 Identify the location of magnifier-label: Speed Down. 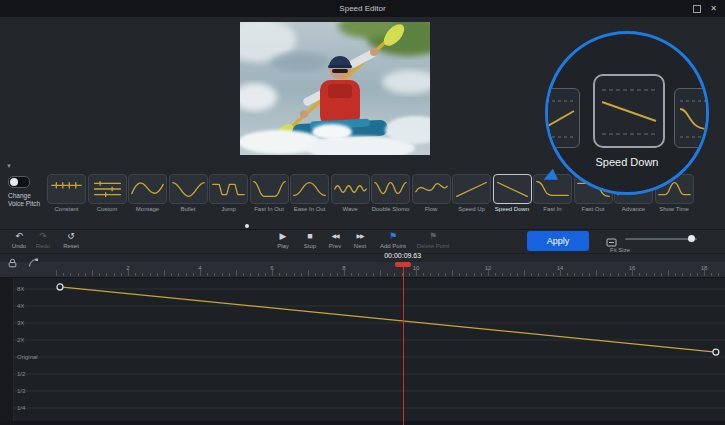
(627, 162).